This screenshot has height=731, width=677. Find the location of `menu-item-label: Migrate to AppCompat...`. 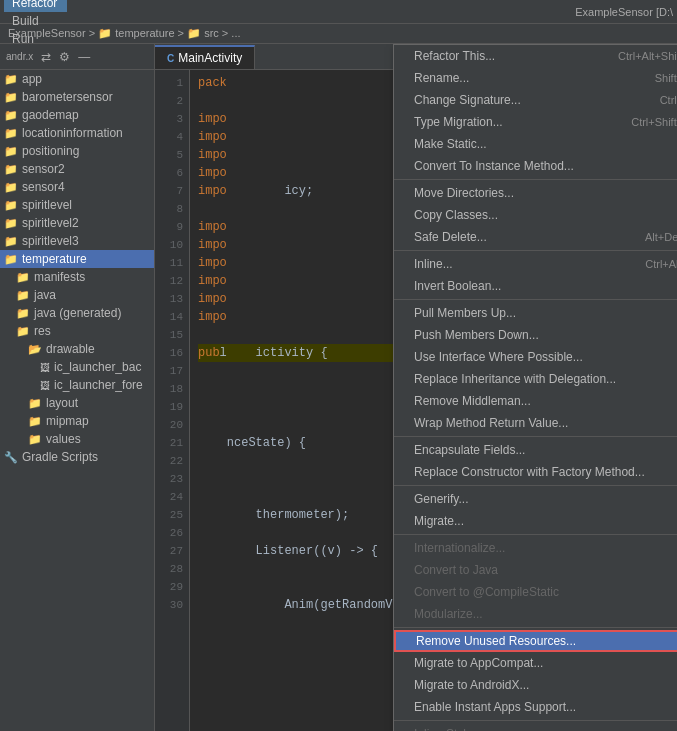

menu-item-label: Migrate to AppCompat... is located at coordinates (478, 663).